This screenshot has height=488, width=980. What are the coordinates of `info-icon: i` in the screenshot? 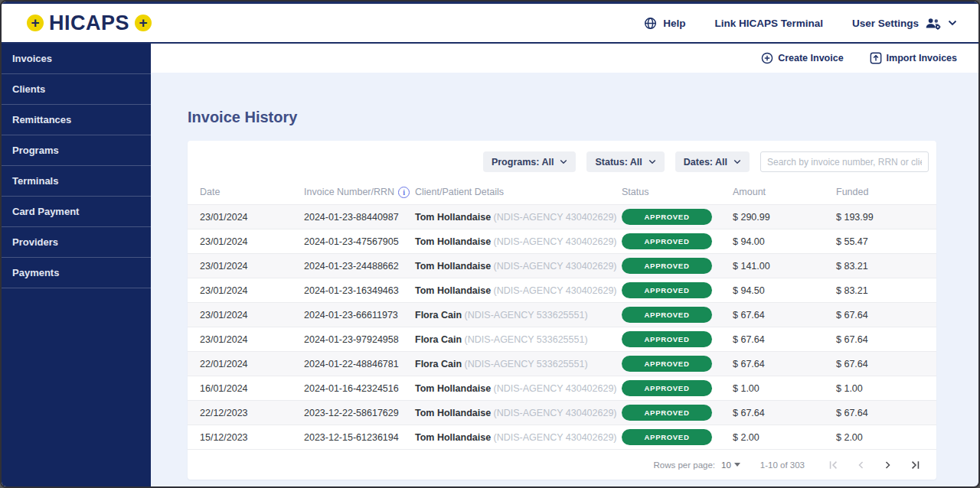 It's located at (404, 193).